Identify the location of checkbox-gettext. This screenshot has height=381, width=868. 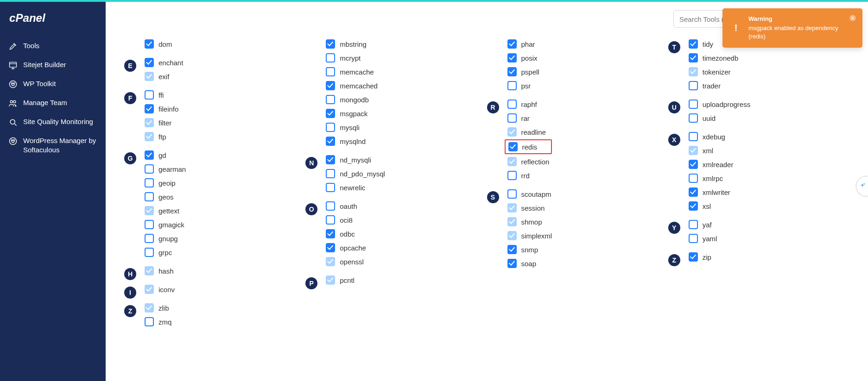
(149, 211).